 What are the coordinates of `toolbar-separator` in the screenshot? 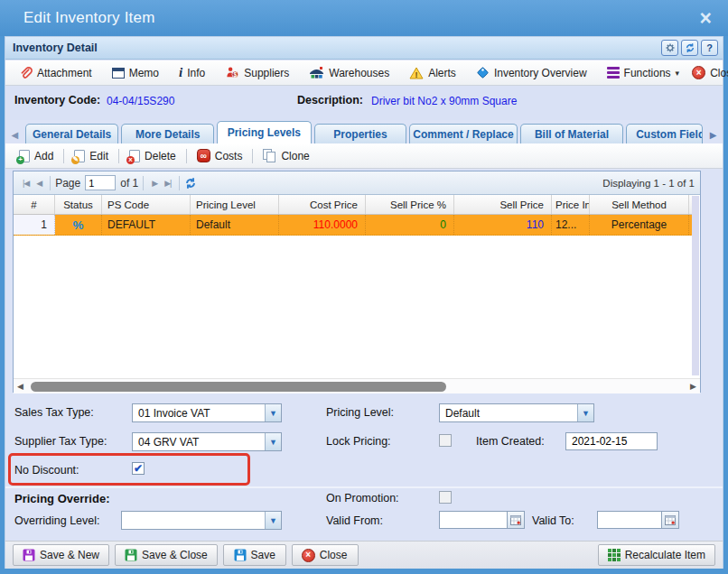 It's located at (119, 156).